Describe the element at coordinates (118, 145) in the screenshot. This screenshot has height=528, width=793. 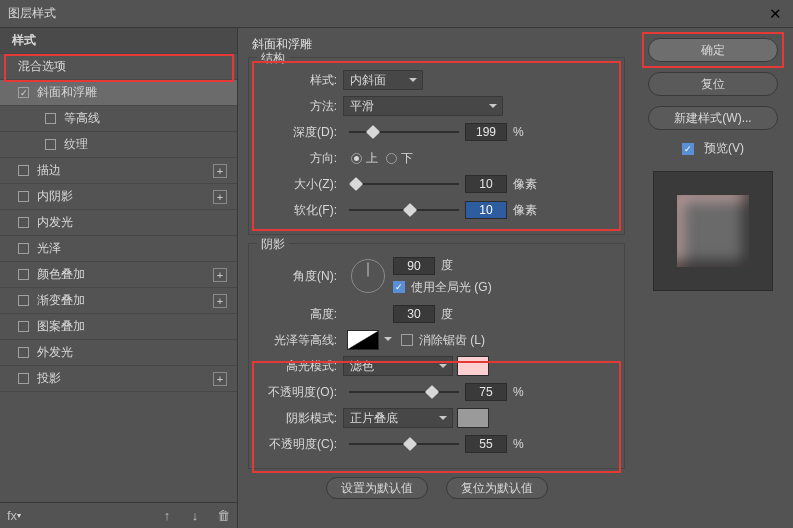
I see `style-row-2: 纹理` at that location.